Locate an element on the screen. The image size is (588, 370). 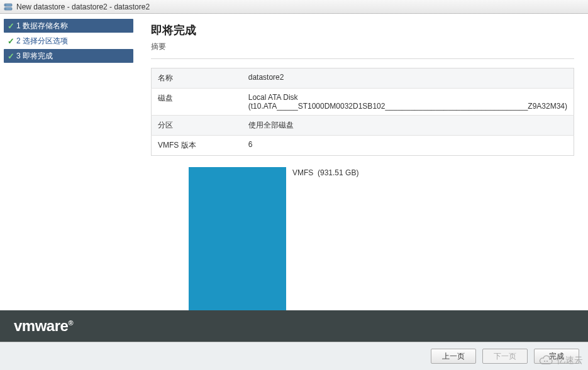
row-value: Local ATA Disk (t10.ATA_____ST1000DM0032… is located at coordinates (408, 102).